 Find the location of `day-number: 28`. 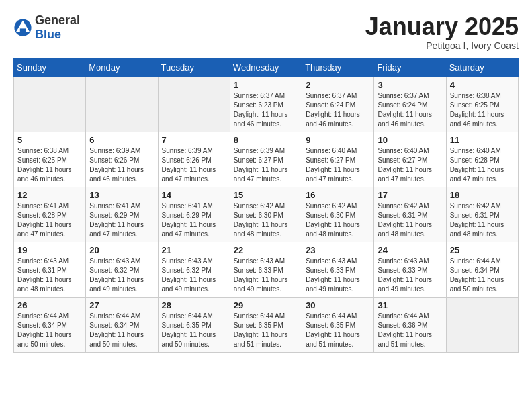

day-number: 28 is located at coordinates (194, 305).